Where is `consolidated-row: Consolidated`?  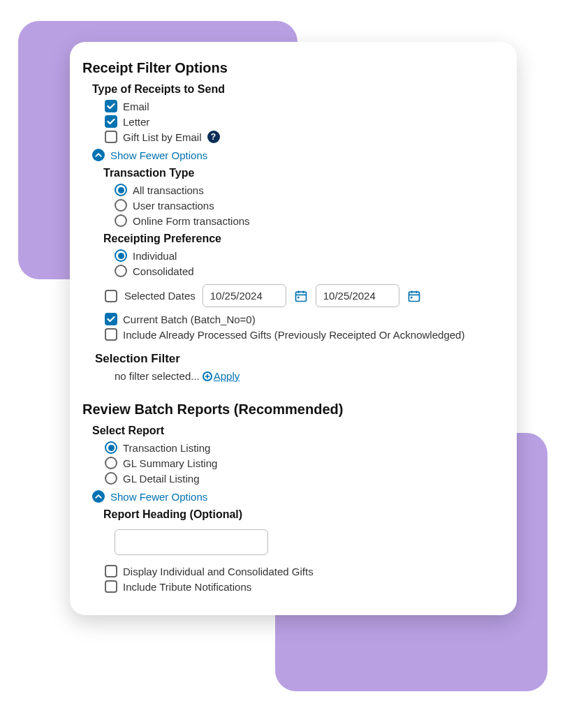 consolidated-row: Consolidated is located at coordinates (306, 271).